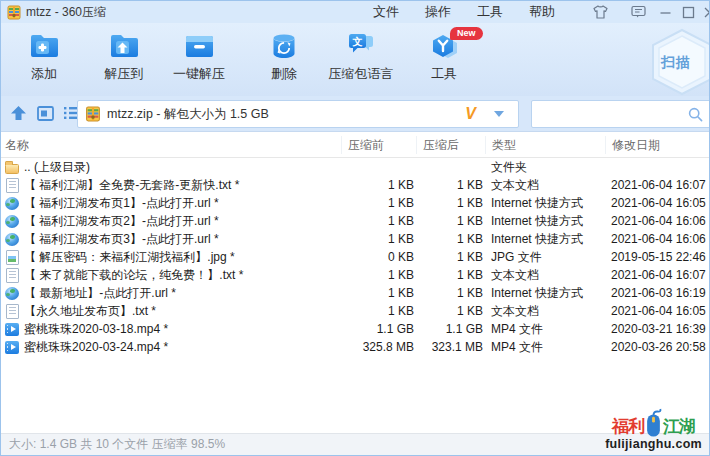  Describe the element at coordinates (386, 12) in the screenshot. I see `menu-file: 文件` at that location.